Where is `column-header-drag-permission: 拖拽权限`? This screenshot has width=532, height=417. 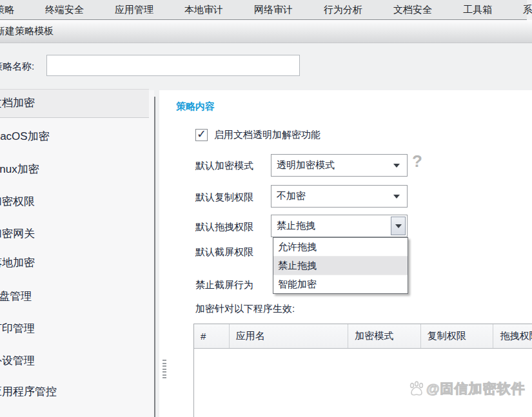
column-header-drag-permission: 拖拽权限 is located at coordinates (513, 336).